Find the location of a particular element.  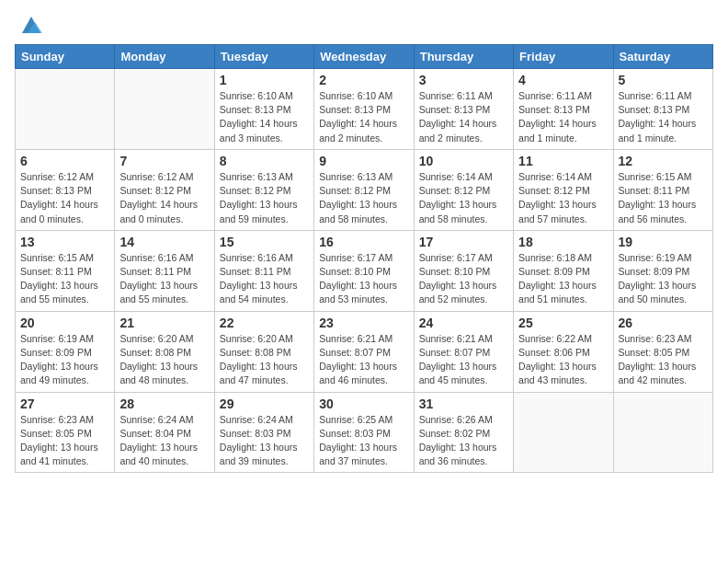

day-number: 6 is located at coordinates (64, 161).